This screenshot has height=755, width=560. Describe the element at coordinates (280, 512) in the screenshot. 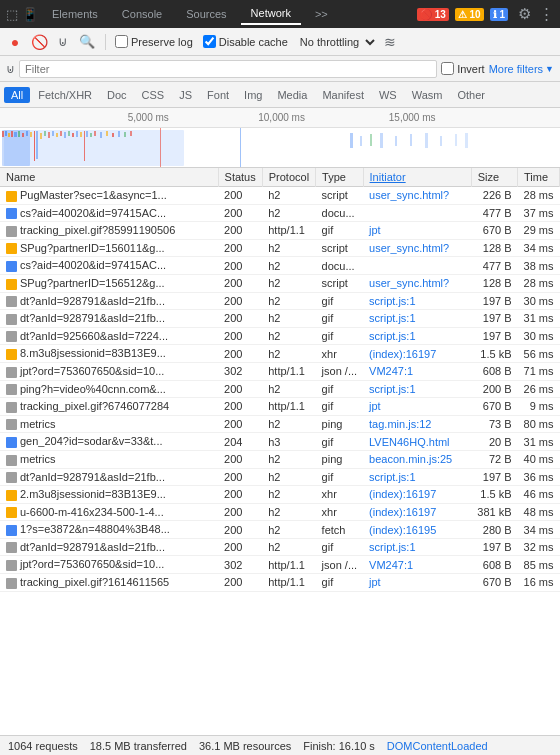

I see `table-row: u-6600-m-416x234-500-1-4... 200 h2 xhr (…` at that location.